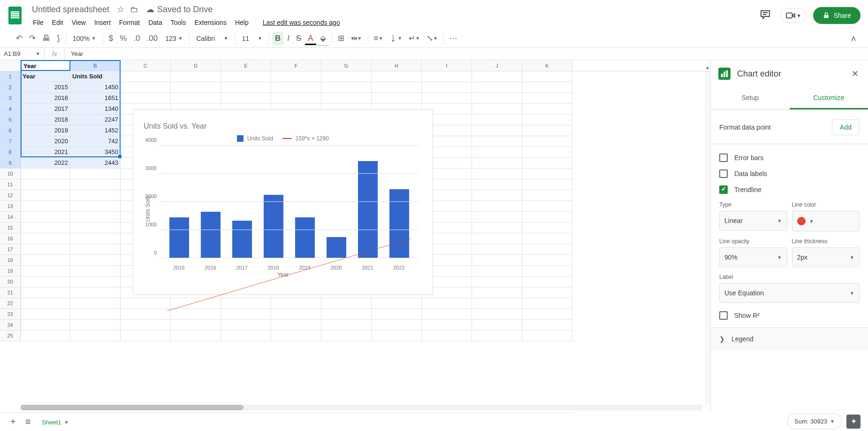 The height and width of the screenshot is (431, 868). I want to click on add-sheet-icon: +, so click(13, 422).